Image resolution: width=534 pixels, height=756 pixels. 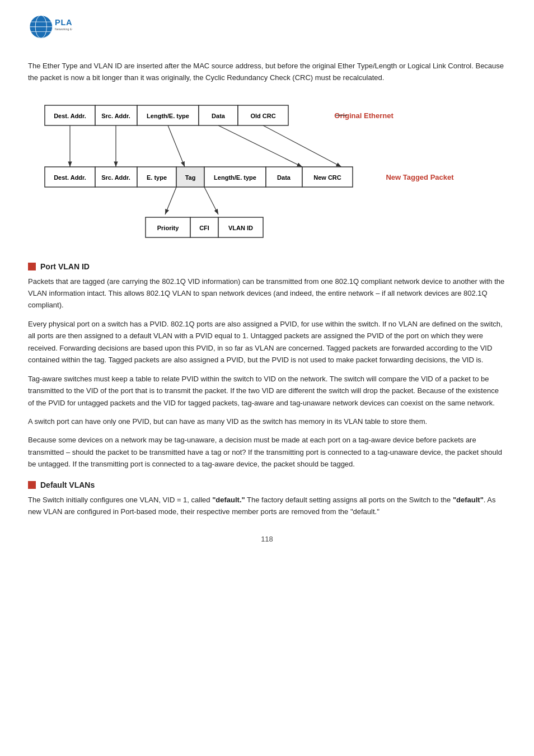 I want to click on svg-text: New Tagged Packet, so click(x=420, y=177).